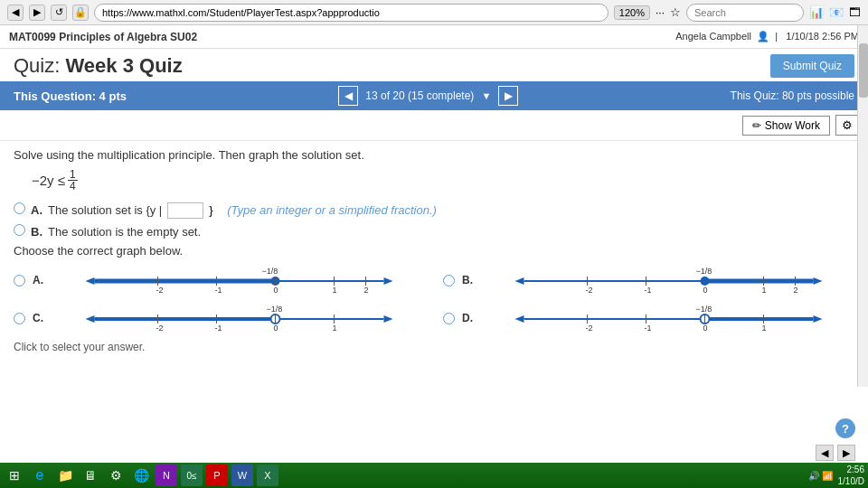 The width and height of the screenshot is (868, 488). Describe the element at coordinates (80, 13) in the screenshot. I see `home-btn: 🔒` at that location.